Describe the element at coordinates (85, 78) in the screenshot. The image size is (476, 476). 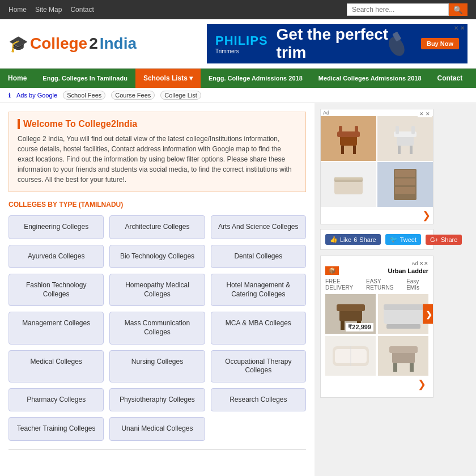
I see `nav-engg-colleges: Engg. Colleges In Tamilnadu` at that location.